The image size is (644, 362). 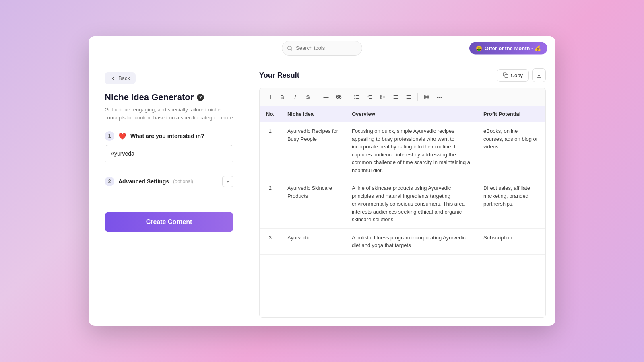 I want to click on numbered-list-button, so click(x=370, y=97).